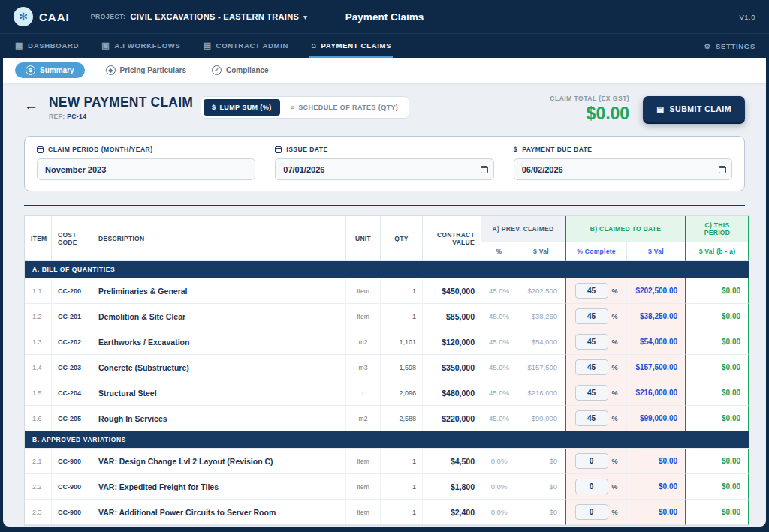 This screenshot has width=769, height=532. I want to click on table-row: 1.6CC-205Rough In Servicesm22,588$220,00…, so click(387, 419).